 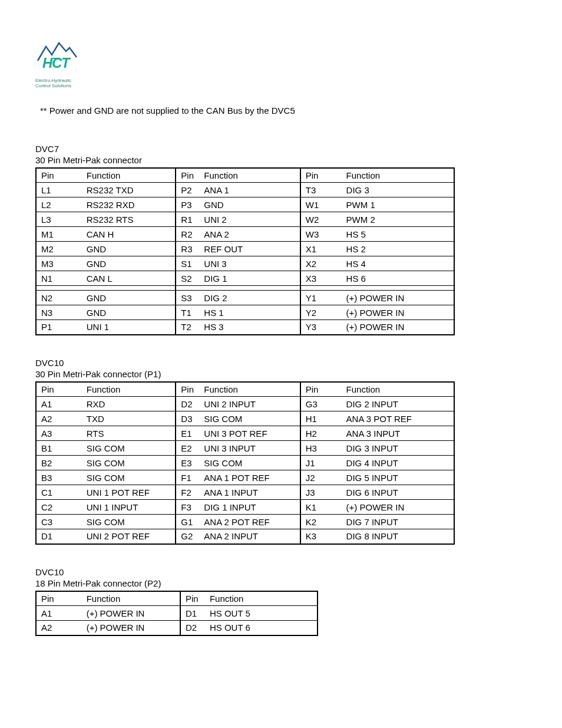 I want to click on table-row: M2 GND R3 REF OUT X1 HS 2, so click(x=245, y=249).